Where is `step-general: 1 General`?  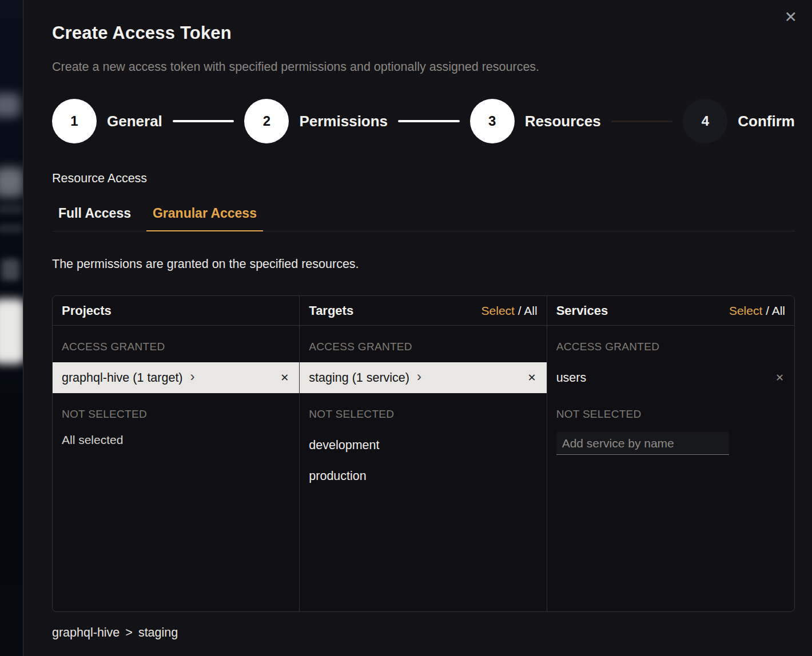 step-general: 1 General is located at coordinates (108, 121).